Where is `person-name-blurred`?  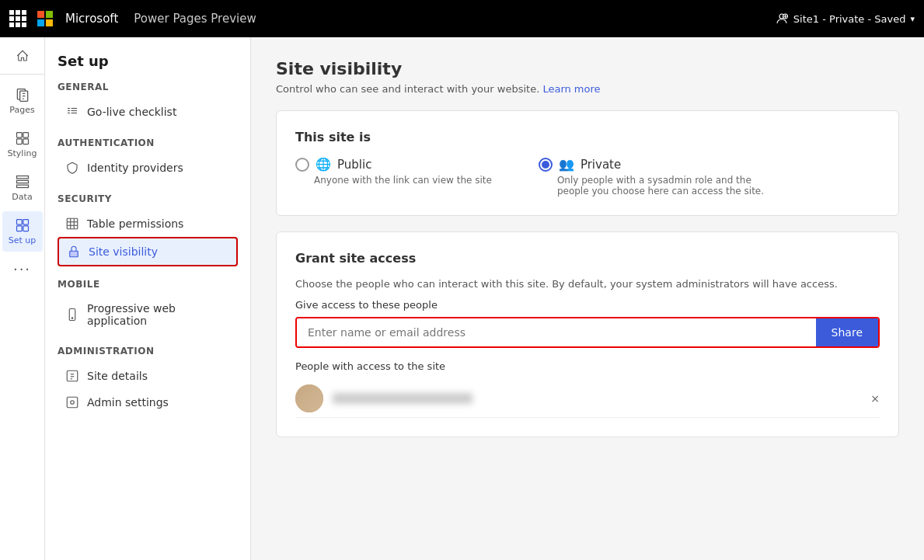 person-name-blurred is located at coordinates (403, 398).